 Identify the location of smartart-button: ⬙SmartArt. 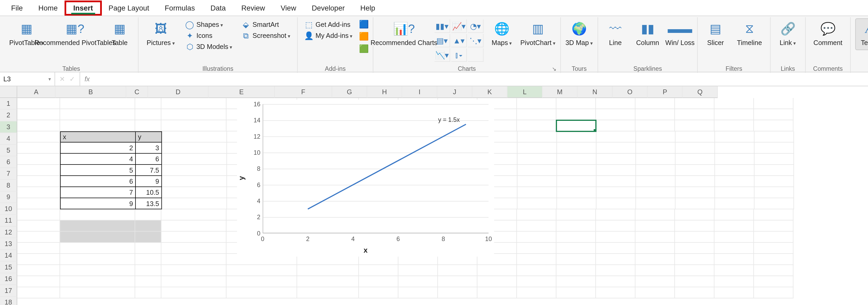
(266, 24).